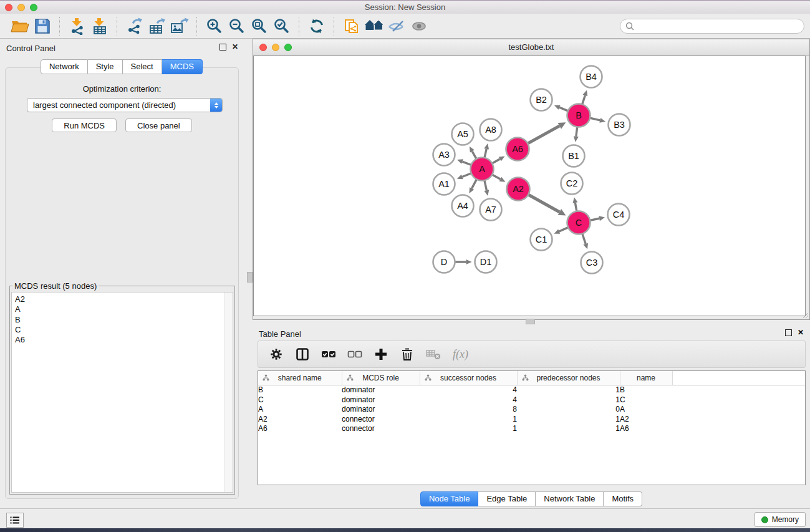 This screenshot has width=810, height=532. I want to click on delete-columns-trash-icon, so click(407, 354).